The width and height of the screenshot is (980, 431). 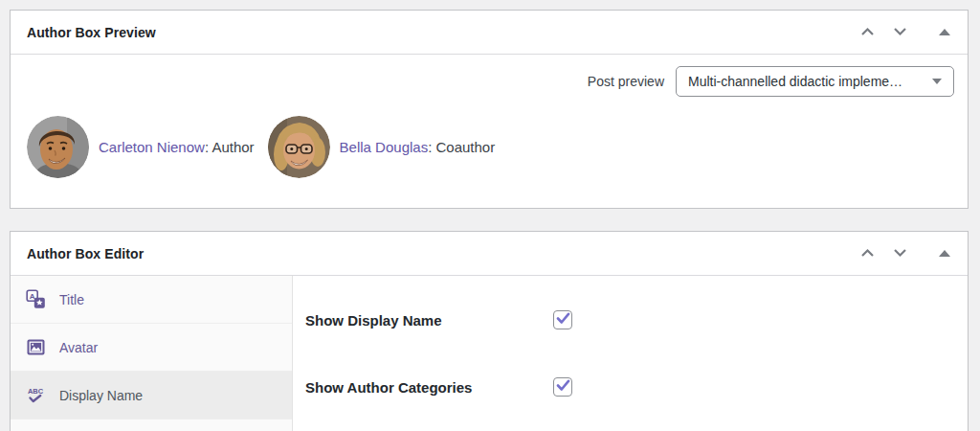 I want to click on sidebar-item-label: Avatar, so click(x=78, y=348).